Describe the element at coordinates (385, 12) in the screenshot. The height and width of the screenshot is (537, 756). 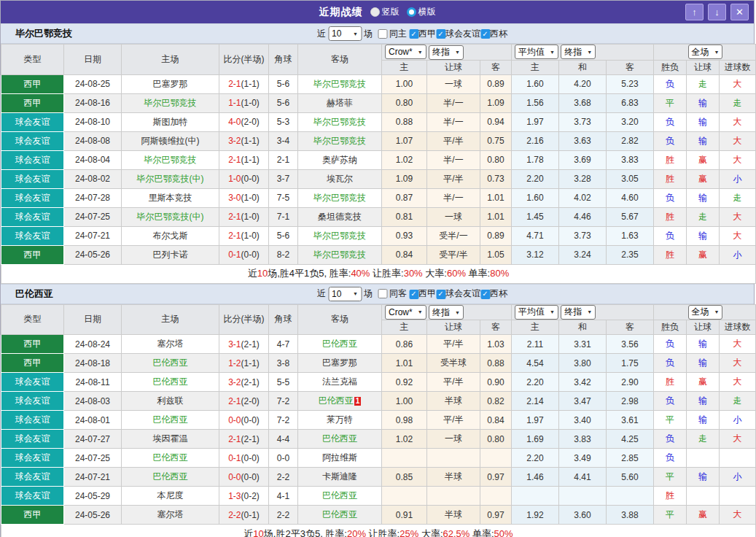
I see `radio-vertical-layout: 竖版` at that location.